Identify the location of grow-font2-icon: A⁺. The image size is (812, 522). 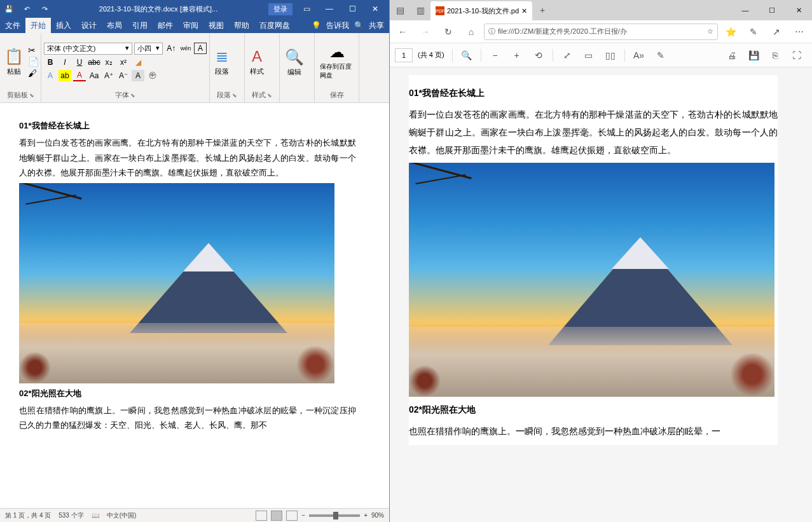
(109, 76).